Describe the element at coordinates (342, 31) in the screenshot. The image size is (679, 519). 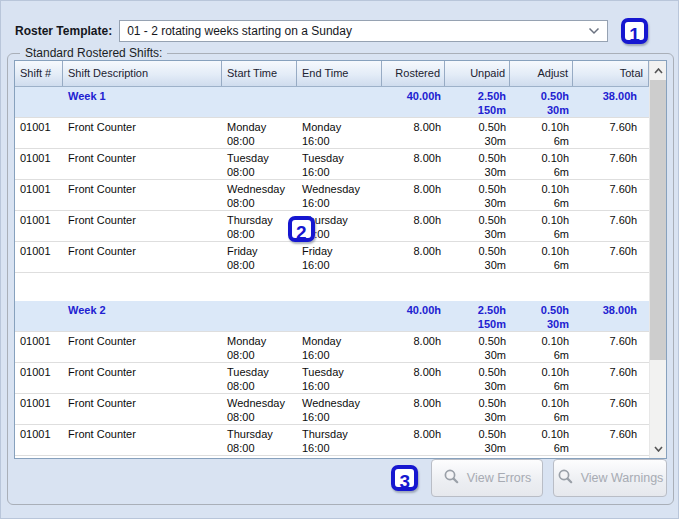
I see `roster-template-bar: Roster Template: 01 - 2 rotating weeks s…` at that location.